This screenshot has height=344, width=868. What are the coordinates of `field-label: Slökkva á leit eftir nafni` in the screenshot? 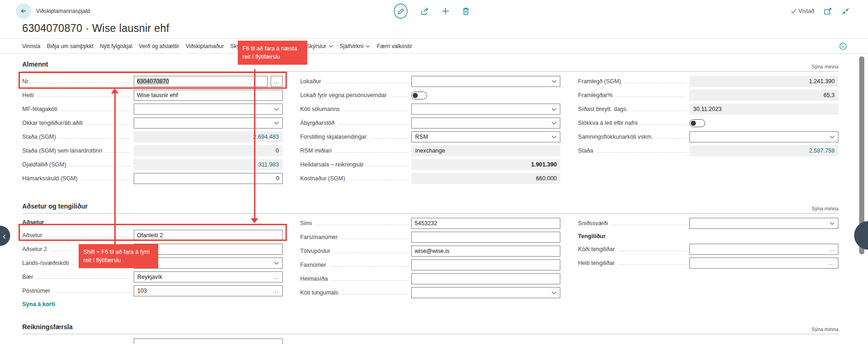 It's located at (608, 123).